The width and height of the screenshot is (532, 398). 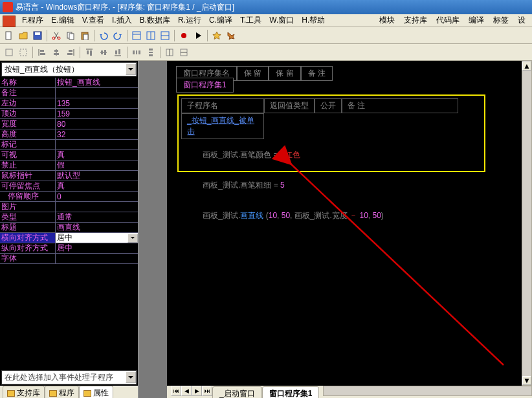 I want to click on menu-file: F.程序, so click(x=32, y=21).